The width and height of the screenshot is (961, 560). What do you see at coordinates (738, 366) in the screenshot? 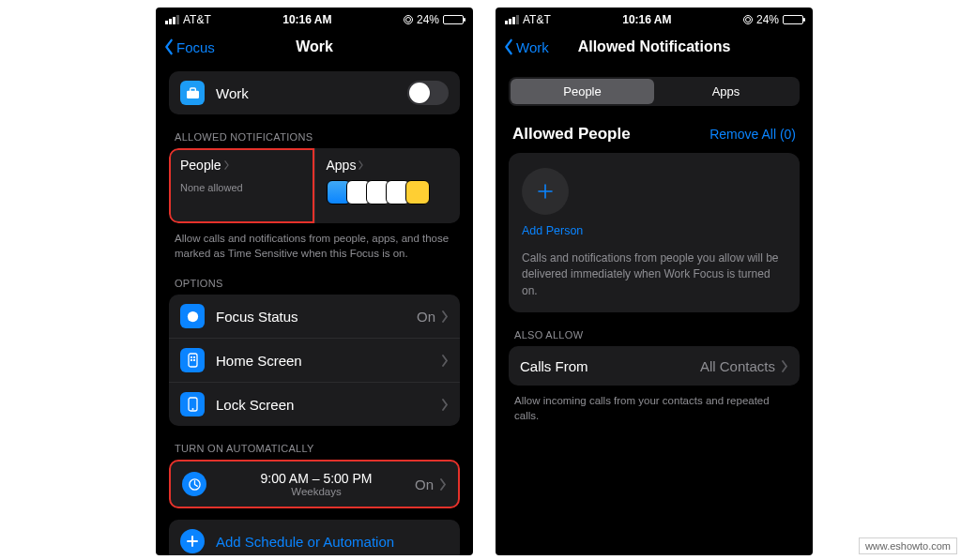
I see `calls-from-value: All Contacts` at bounding box center [738, 366].